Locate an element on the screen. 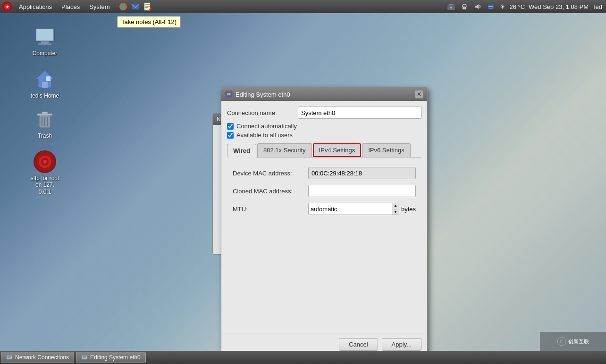 Image resolution: width=606 pixels, height=364 pixels. wired-tab-content: Device MAC address: Cloned MAC address: … is located at coordinates (324, 242).